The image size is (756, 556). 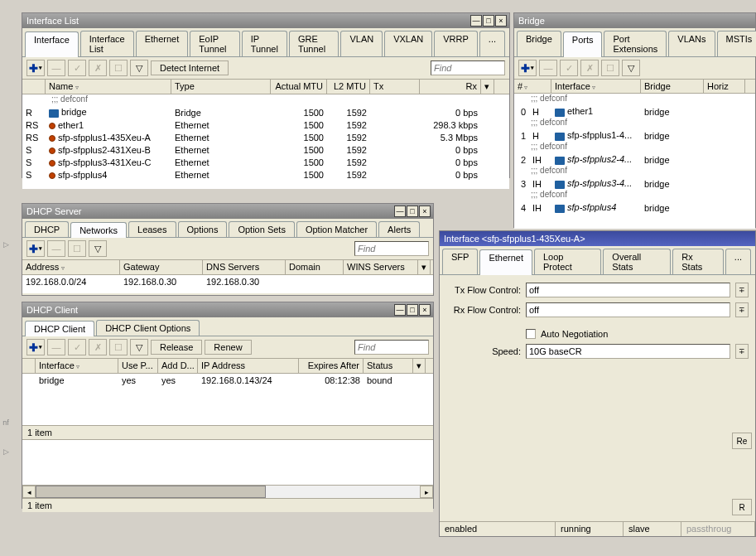 I want to click on tab-port-ext: Port Extensions, so click(x=635, y=43).